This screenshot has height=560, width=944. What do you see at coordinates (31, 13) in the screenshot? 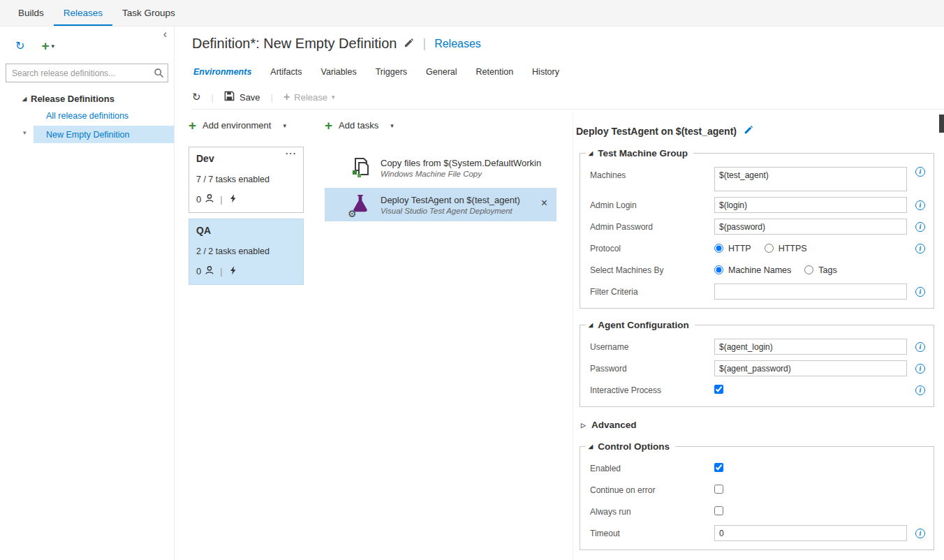
I see `nav-builds: Builds` at bounding box center [31, 13].